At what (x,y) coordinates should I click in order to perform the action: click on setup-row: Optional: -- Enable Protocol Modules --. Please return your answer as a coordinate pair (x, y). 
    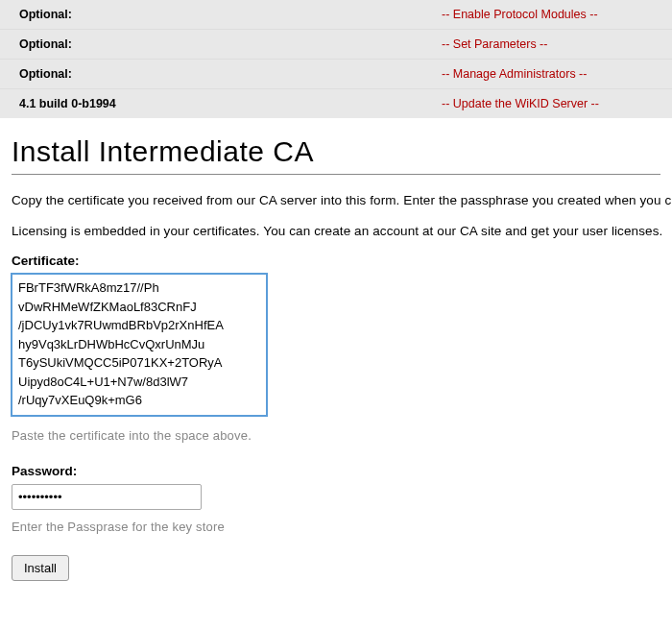
    Looking at the image, I should click on (336, 15).